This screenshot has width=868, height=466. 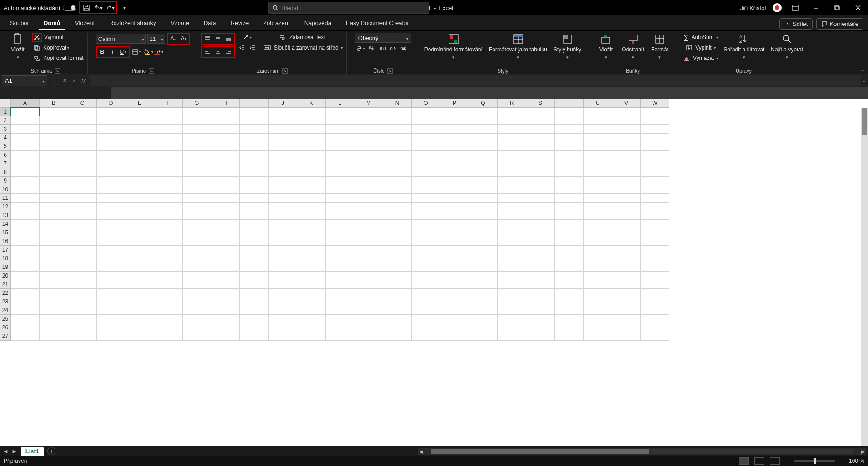 I want to click on column-header: S, so click(x=541, y=104).